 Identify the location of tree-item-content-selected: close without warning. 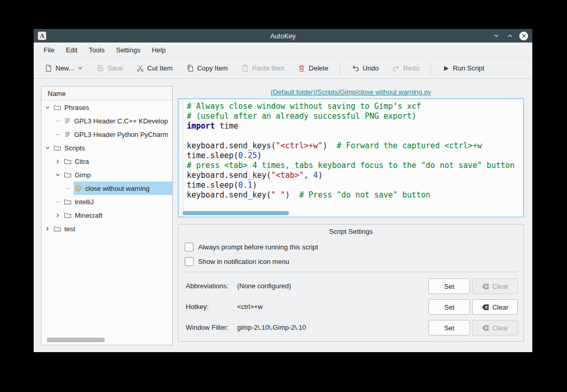
(123, 188).